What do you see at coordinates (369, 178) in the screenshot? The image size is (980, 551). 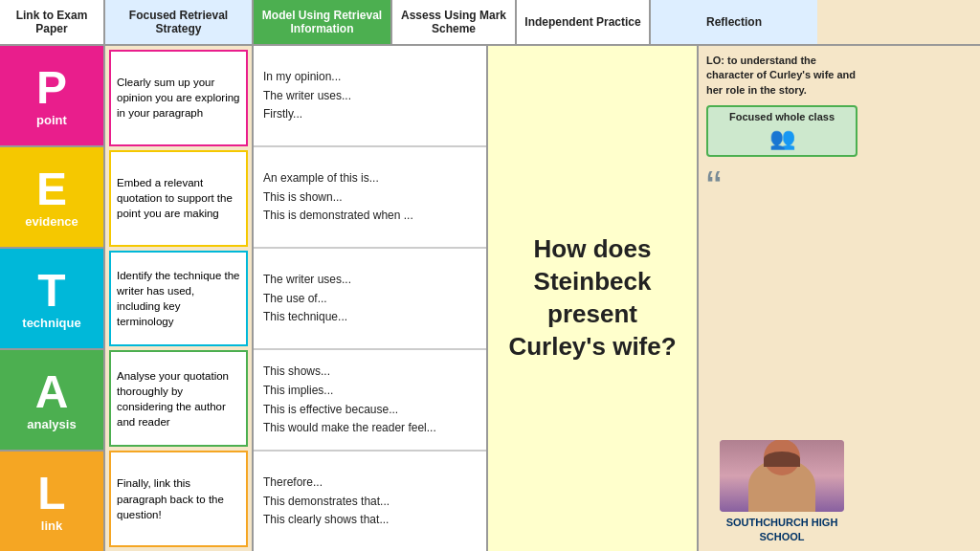 I see `phrase-e-1: An example of this is...` at bounding box center [369, 178].